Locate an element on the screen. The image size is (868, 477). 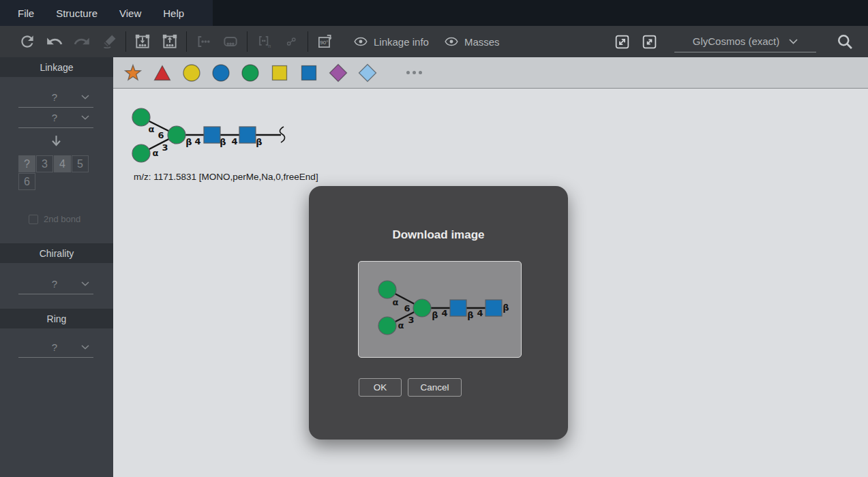
more-shapes-button is located at coordinates (415, 72).